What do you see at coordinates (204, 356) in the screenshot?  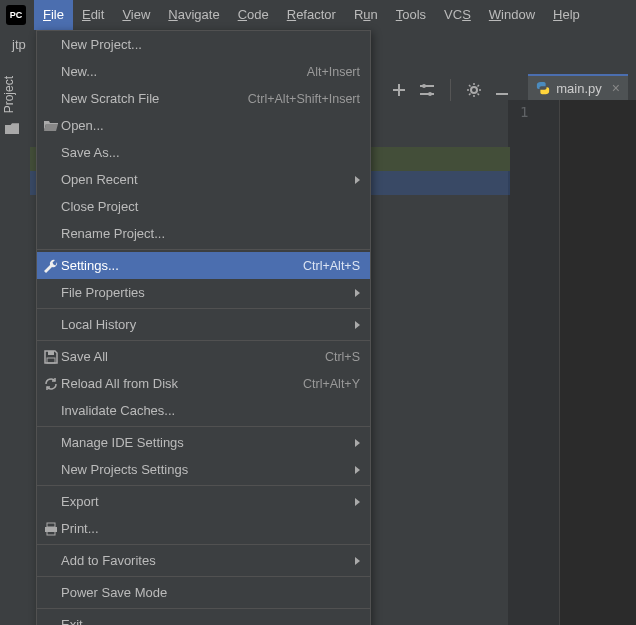 I see `menu-item-save-all: Save AllCtrl+S` at bounding box center [204, 356].